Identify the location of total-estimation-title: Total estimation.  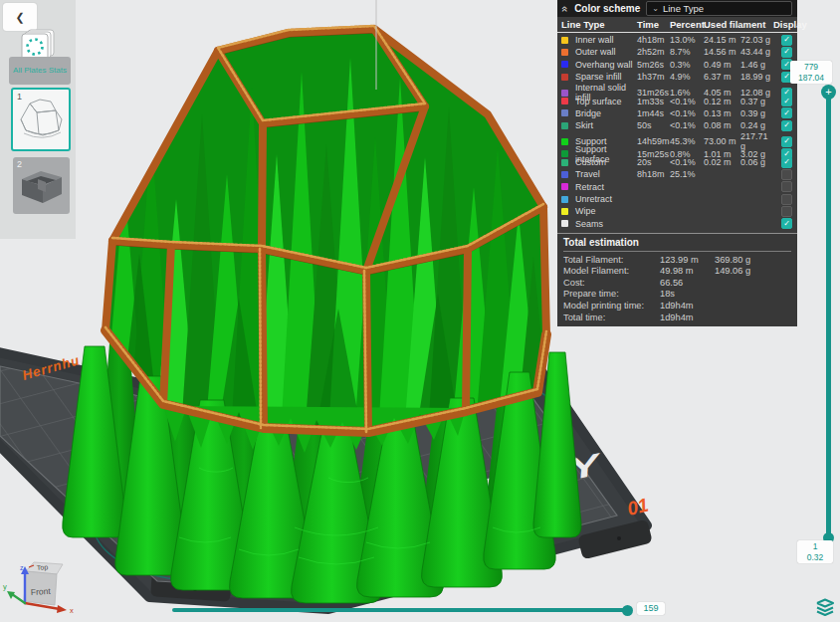
(677, 245).